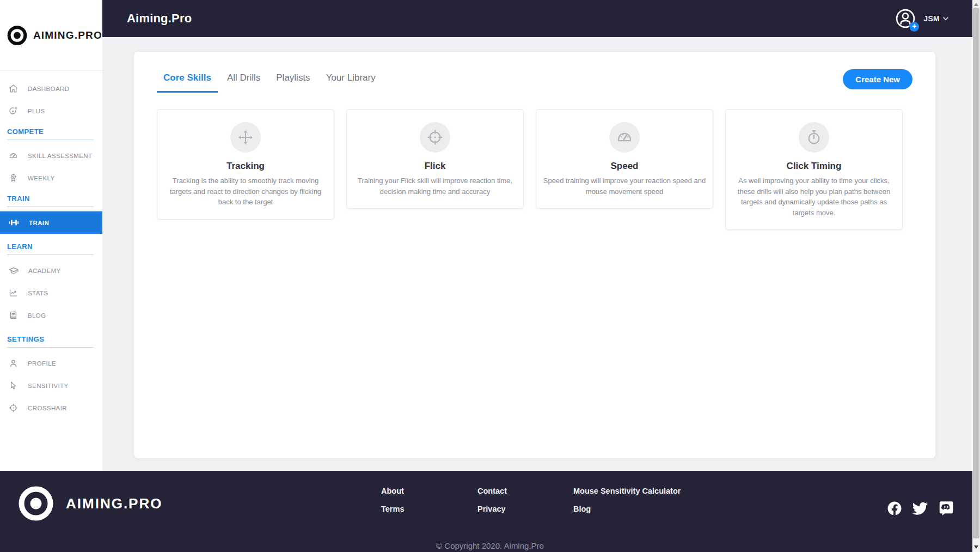  Describe the element at coordinates (51, 315) in the screenshot. I see `sidebar-item-blog: BLOG` at that location.